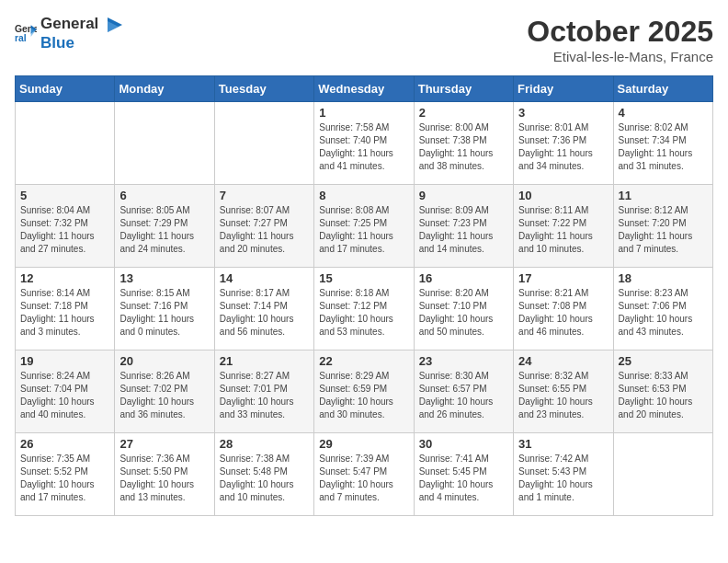  What do you see at coordinates (364, 147) in the screenshot?
I see `day-info: Sunrise: 7:58 AMSunset: 7:40 PMDaylight:…` at bounding box center [364, 147].